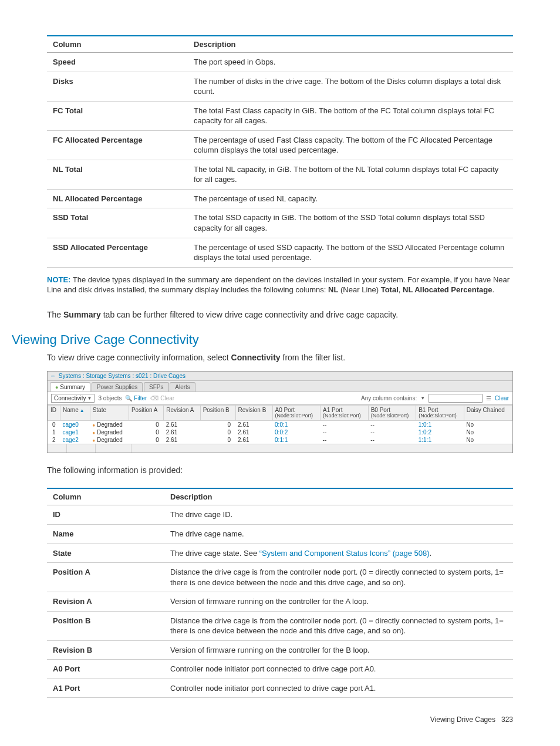  What do you see at coordinates (280, 252) in the screenshot?
I see `table-row: SSD Allocated PercentageThe percentage o…` at bounding box center [280, 252].